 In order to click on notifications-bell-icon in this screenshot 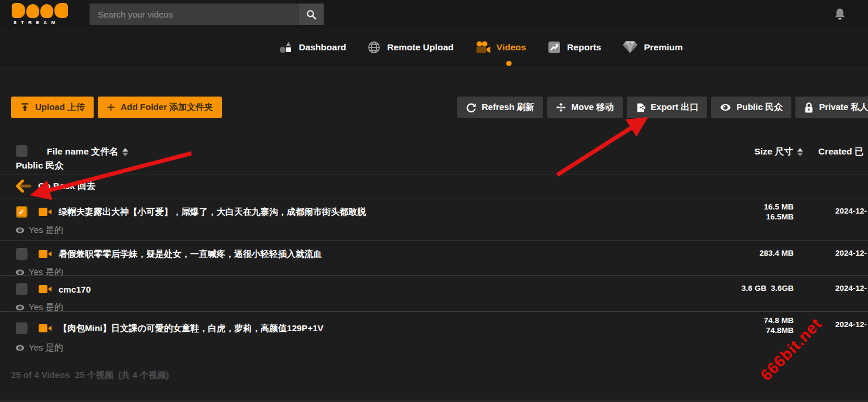, I will do `click(840, 14)`.